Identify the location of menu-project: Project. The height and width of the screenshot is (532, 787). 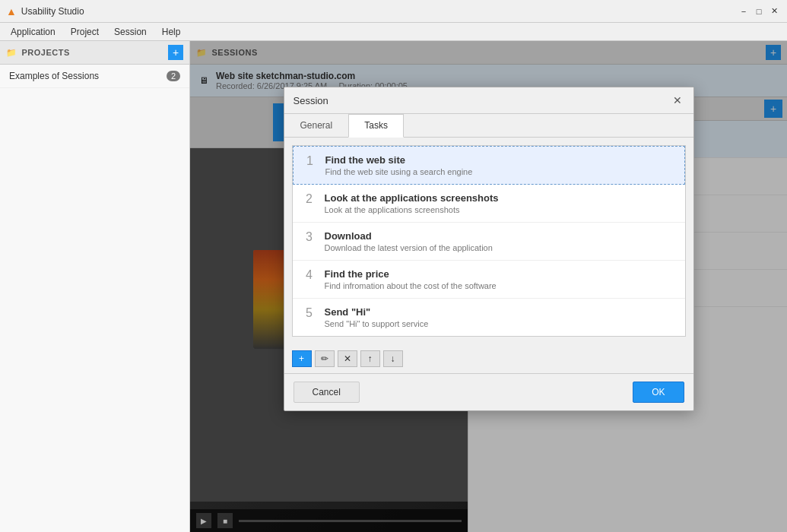
(85, 32).